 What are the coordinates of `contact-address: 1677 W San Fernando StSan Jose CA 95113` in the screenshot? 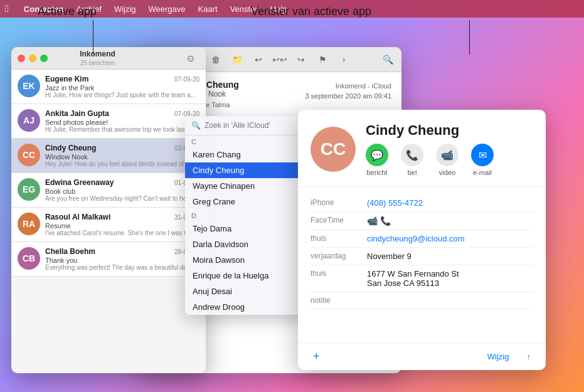 It's located at (450, 278).